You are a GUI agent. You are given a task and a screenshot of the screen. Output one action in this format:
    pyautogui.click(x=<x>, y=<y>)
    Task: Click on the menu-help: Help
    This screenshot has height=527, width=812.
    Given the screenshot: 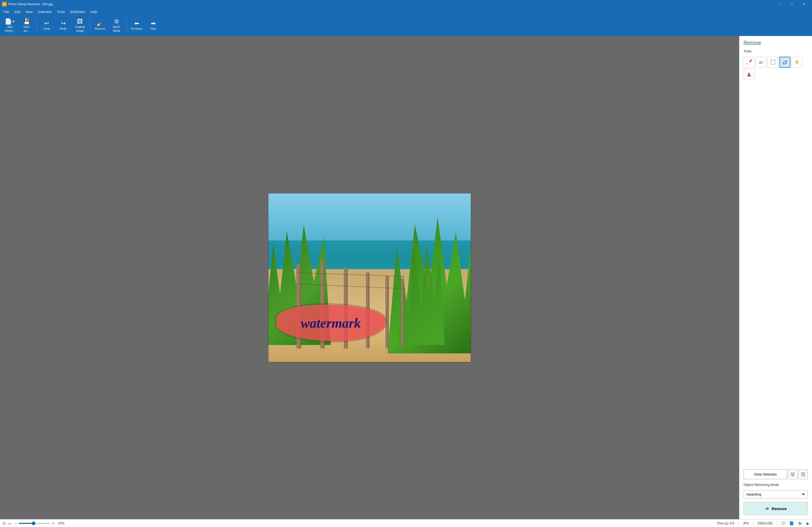 What is the action you would take?
    pyautogui.click(x=94, y=12)
    